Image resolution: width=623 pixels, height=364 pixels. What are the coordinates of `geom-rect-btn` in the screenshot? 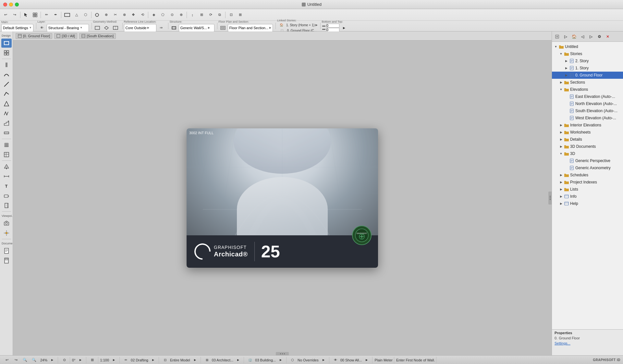 It's located at (97, 28).